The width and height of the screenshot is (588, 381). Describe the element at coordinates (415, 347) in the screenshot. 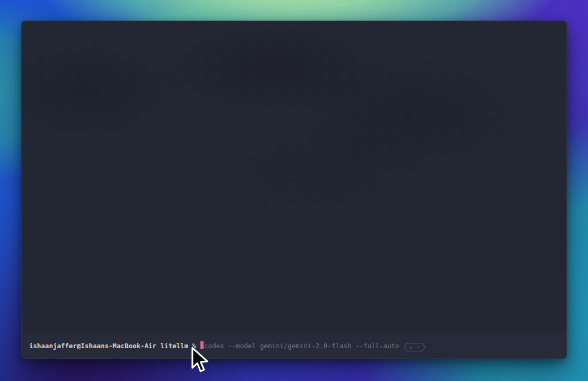

I see `accept-suggestion-hint-pill: → ·` at that location.